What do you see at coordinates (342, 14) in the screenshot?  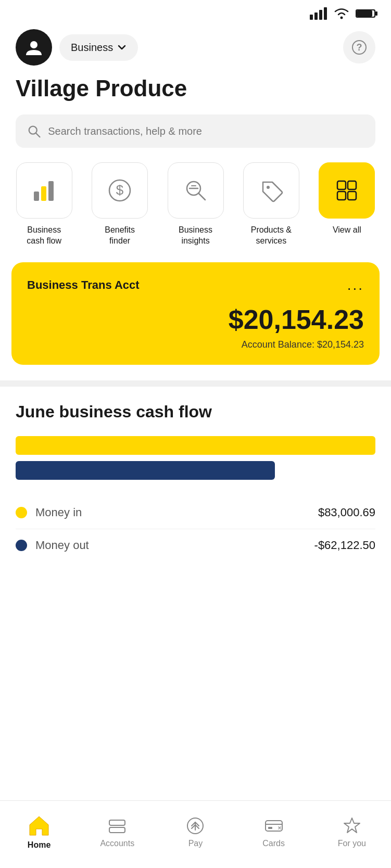 I see `wifi-icon` at bounding box center [342, 14].